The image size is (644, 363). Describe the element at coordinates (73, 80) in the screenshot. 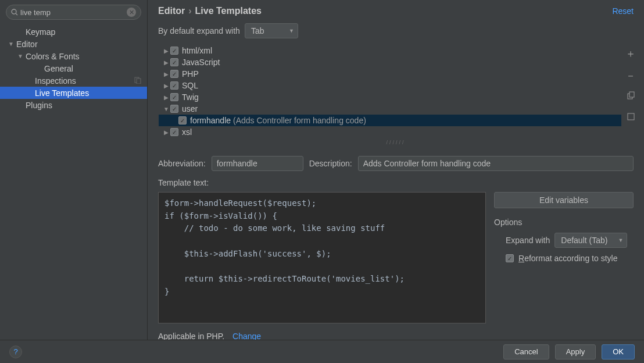

I see `sidebar-item-inspections: Inspections` at that location.